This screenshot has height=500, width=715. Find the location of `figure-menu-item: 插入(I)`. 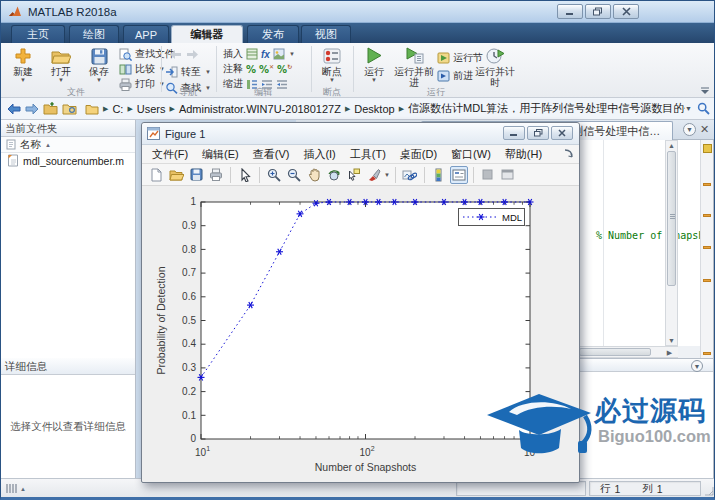

figure-menu-item: 插入(I) is located at coordinates (319, 154).